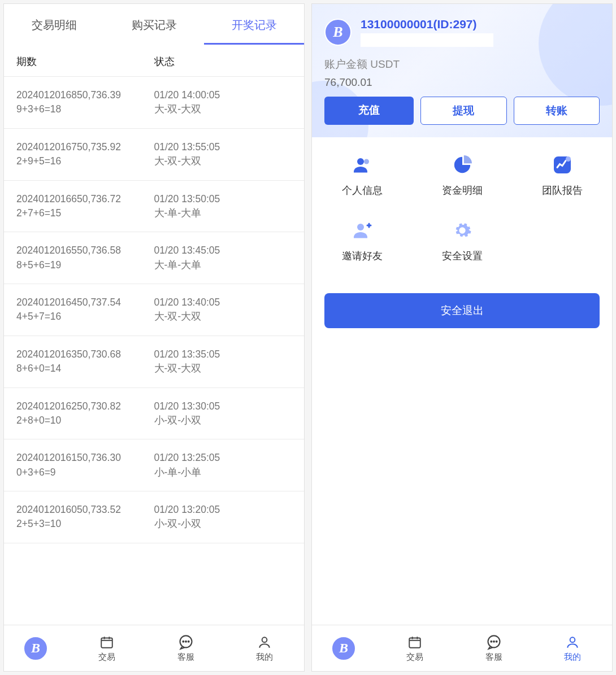 The width and height of the screenshot is (616, 675). What do you see at coordinates (85, 465) in the screenshot?
I see `record-period: 2024012016150,736.300+3+6=9` at bounding box center [85, 465].